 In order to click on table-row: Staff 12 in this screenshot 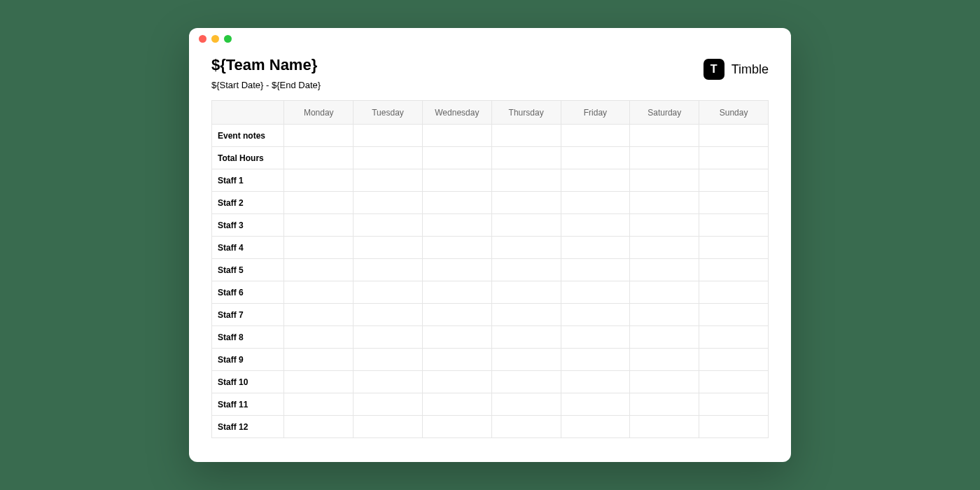, I will do `click(490, 427)`.